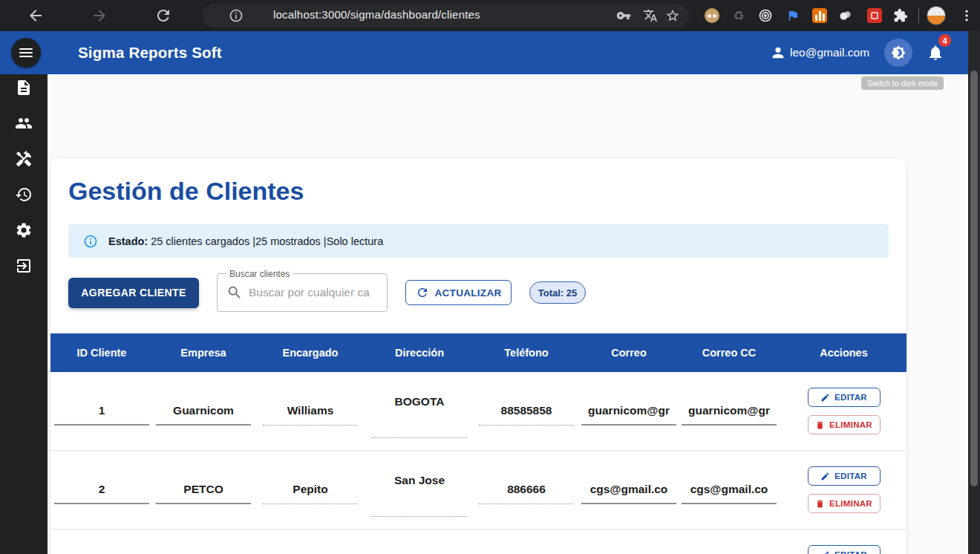  I want to click on column-header-acciones: Acciones, so click(843, 353).